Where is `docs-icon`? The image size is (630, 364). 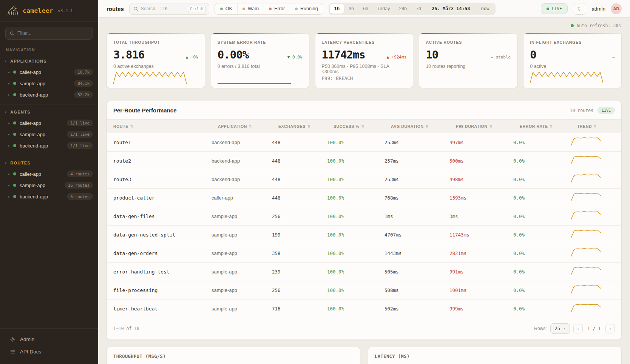
docs-icon is located at coordinates (13, 352).